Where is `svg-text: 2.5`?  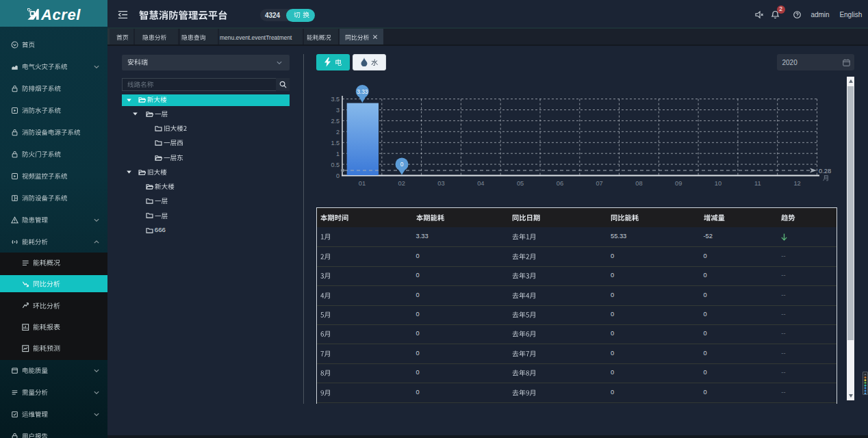 svg-text: 2.5 is located at coordinates (335, 121).